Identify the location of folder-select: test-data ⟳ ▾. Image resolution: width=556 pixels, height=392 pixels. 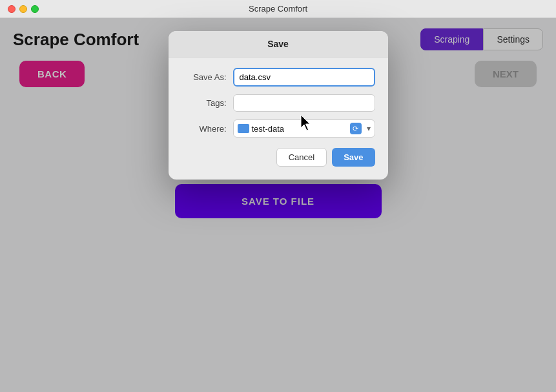
(304, 129).